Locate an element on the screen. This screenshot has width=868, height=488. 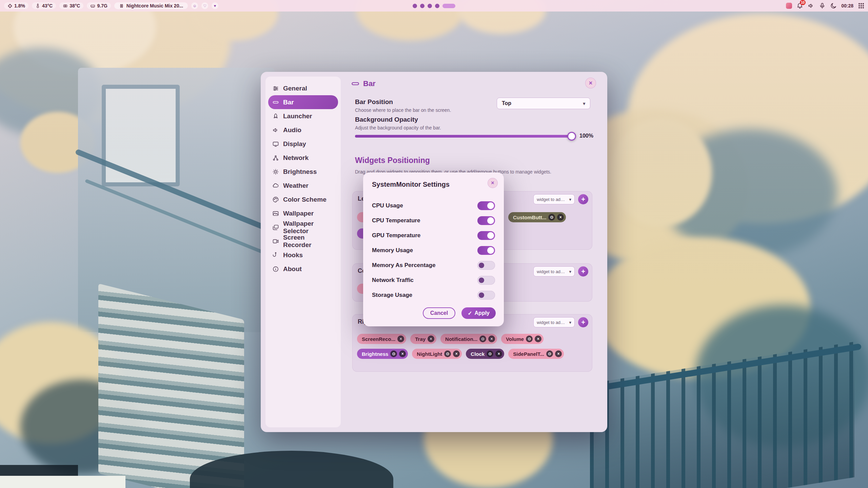
sidebar-item-wallpaper-selector: Wallpaper Selector is located at coordinates (303, 227).